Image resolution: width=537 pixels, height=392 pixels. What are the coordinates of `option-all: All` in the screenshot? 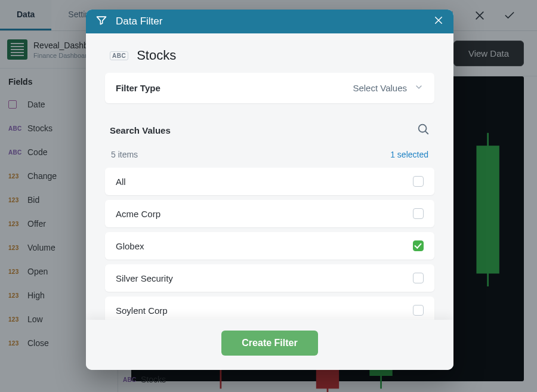 It's located at (270, 181).